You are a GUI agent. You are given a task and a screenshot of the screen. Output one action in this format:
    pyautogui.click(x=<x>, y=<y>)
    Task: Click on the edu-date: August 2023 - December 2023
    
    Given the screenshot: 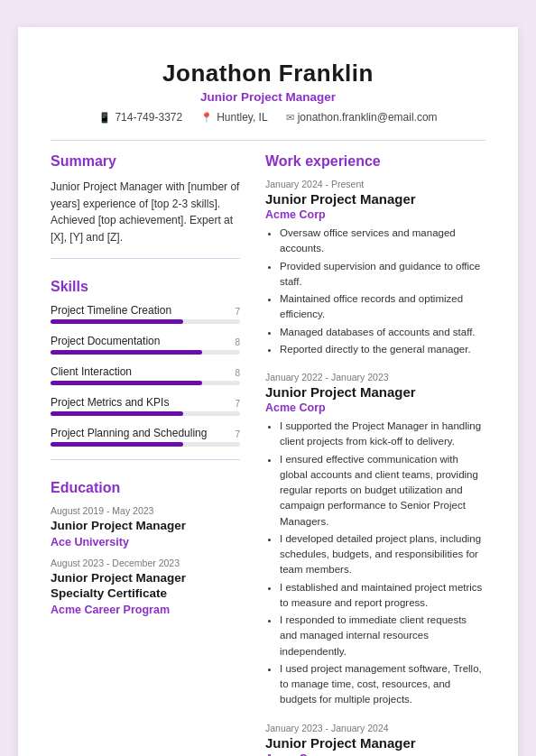 What is the action you would take?
    pyautogui.click(x=145, y=563)
    